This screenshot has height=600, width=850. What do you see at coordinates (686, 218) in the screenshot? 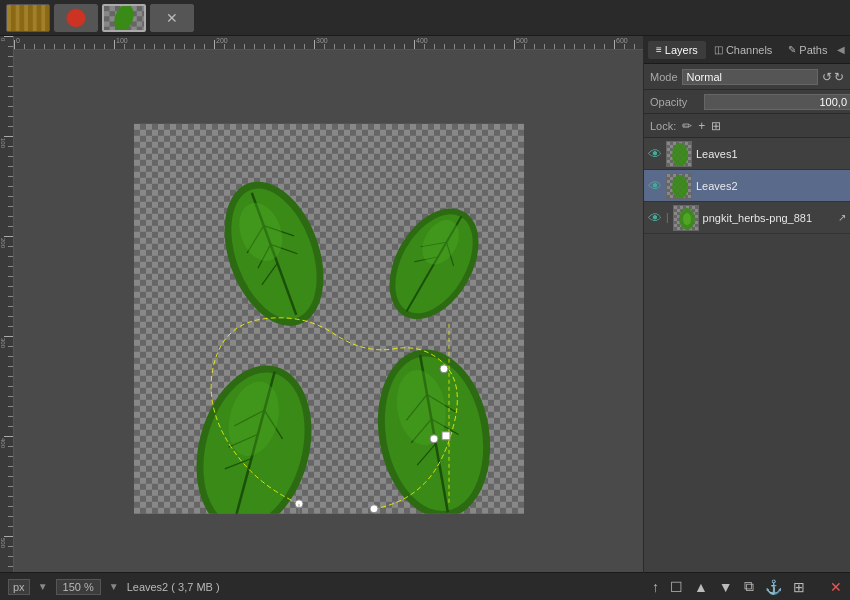
I see `layer-thumb-pngkit` at bounding box center [686, 218].